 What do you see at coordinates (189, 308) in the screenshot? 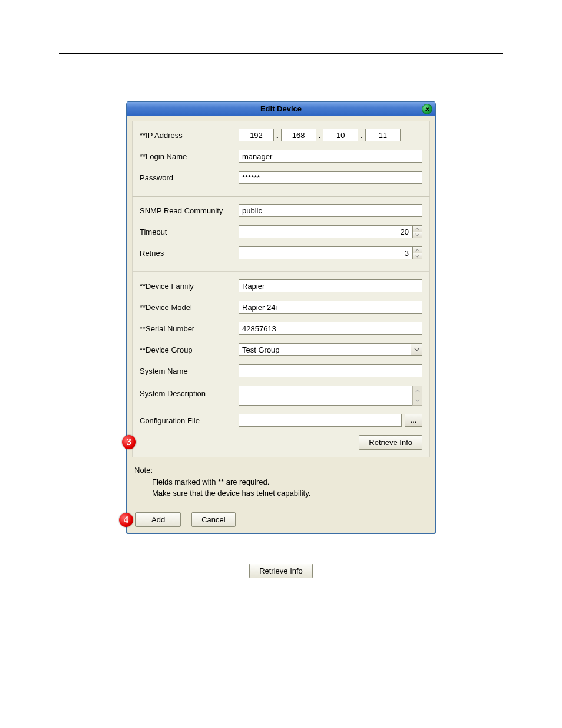
I see `label-model: **Device Model` at bounding box center [189, 308].